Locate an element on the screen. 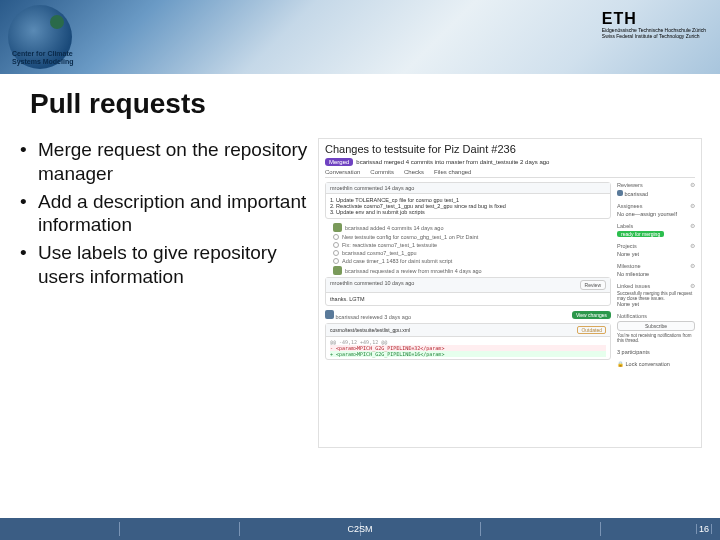 The image size is (720, 540). pr-tabs: Conversation Commits Checks Files change… is located at coordinates (510, 174).